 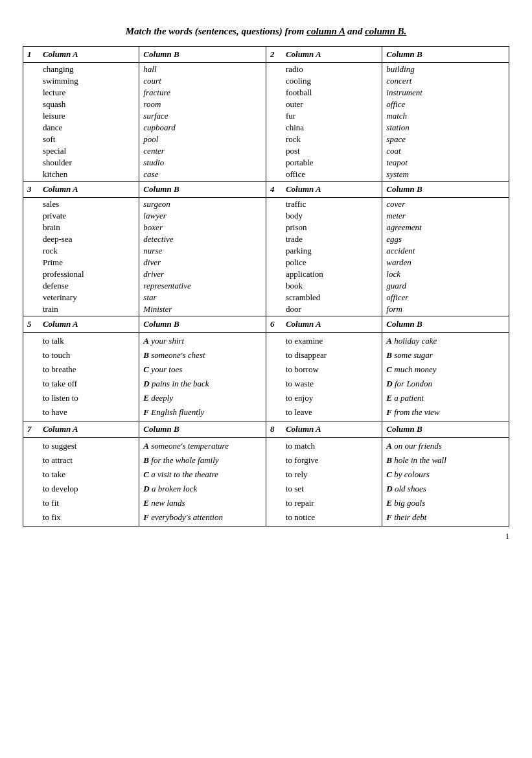 What do you see at coordinates (332, 174) in the screenshot?
I see `s2-a-10: office` at bounding box center [332, 174].